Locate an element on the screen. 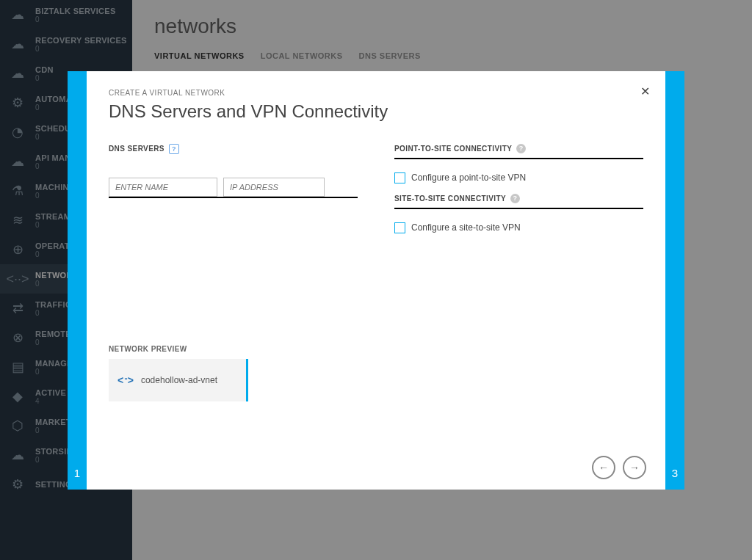 The height and width of the screenshot is (560, 752). dns-row-filler is located at coordinates (341, 187).